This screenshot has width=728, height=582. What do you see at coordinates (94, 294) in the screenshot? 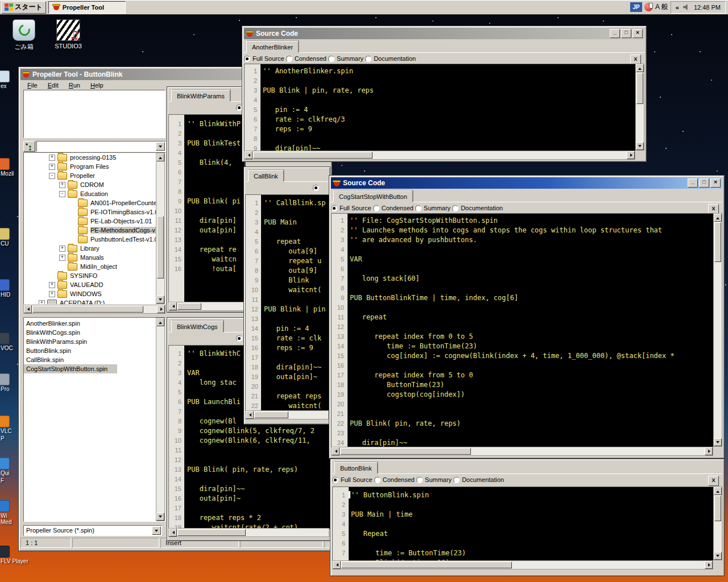
I see `tree-item: + WINDOWS` at bounding box center [94, 294].